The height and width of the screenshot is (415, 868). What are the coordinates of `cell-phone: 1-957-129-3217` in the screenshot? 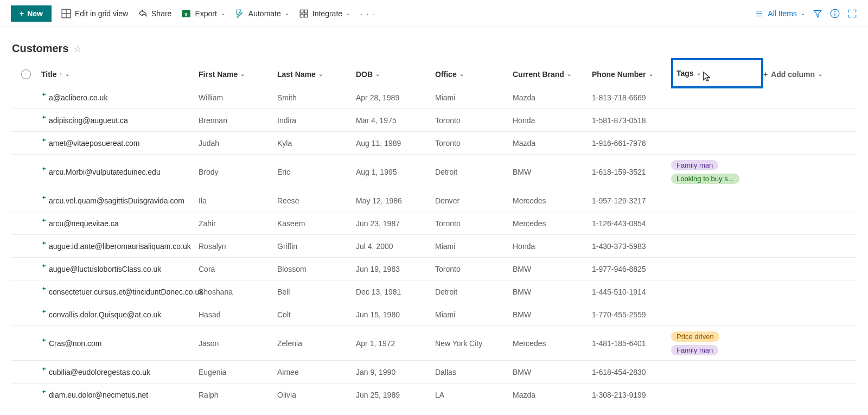 It's located at (631, 201).